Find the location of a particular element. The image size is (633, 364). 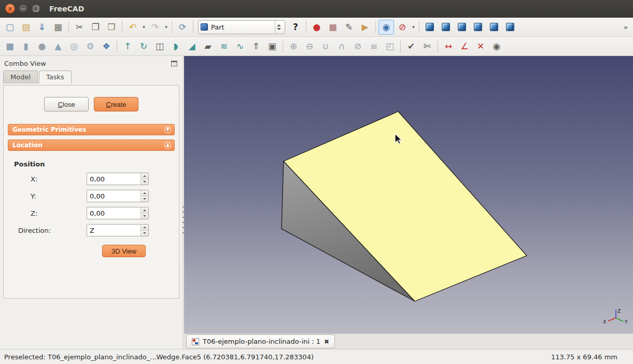

whats-this-icon: ? is located at coordinates (296, 27).